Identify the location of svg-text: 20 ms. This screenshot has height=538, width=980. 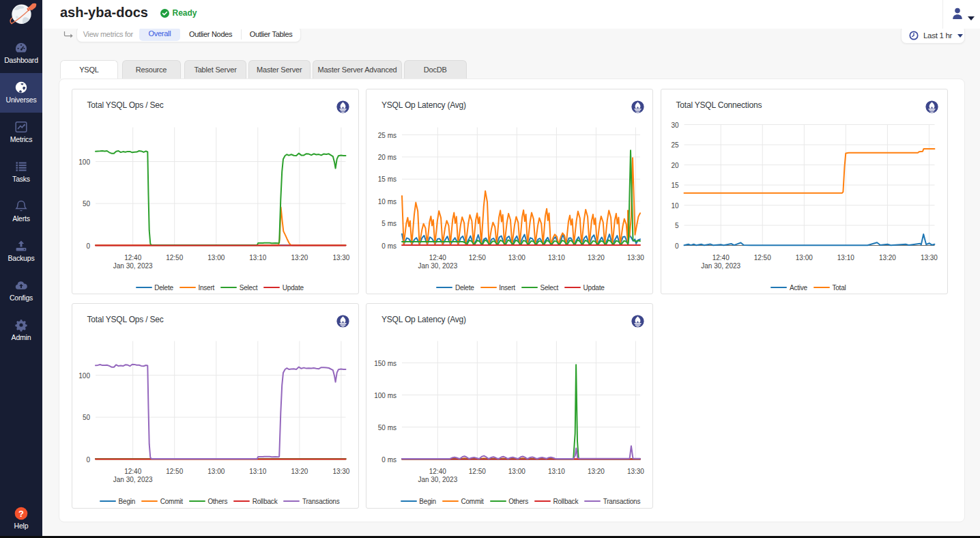
(388, 157).